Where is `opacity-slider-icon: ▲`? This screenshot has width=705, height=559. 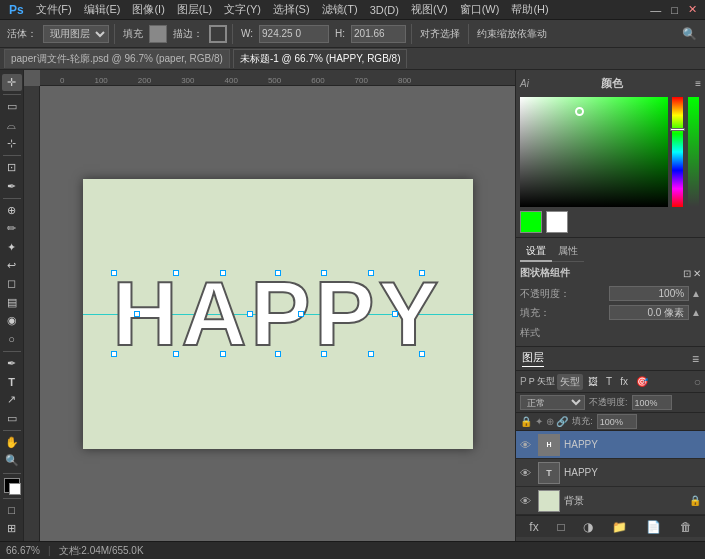
opacity-slider-icon: ▲ is located at coordinates (696, 294).